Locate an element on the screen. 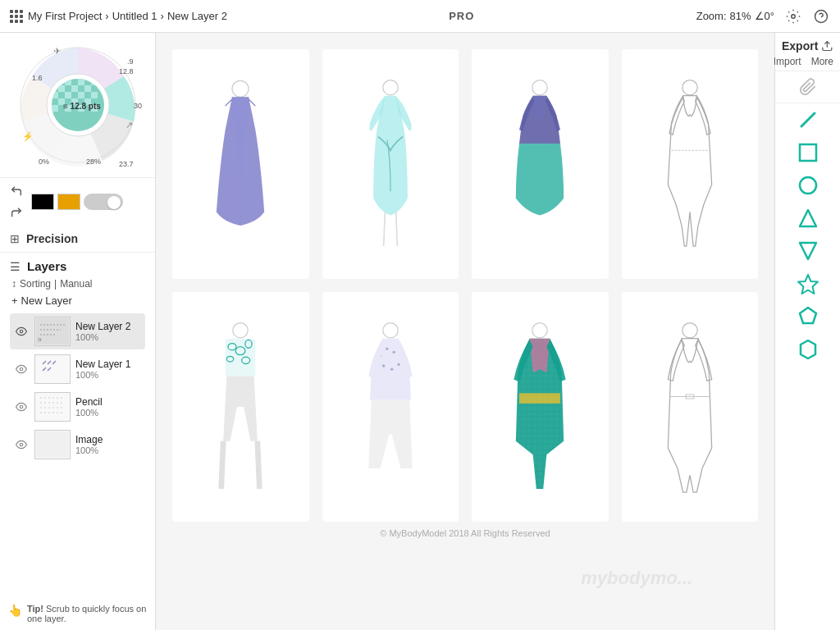 The width and height of the screenshot is (840, 630). brush-wheel: ≡ 12.8 pts 0% 28% 30 23.7 1.6 12.8 .9 ↗ … is located at coordinates (78, 105).